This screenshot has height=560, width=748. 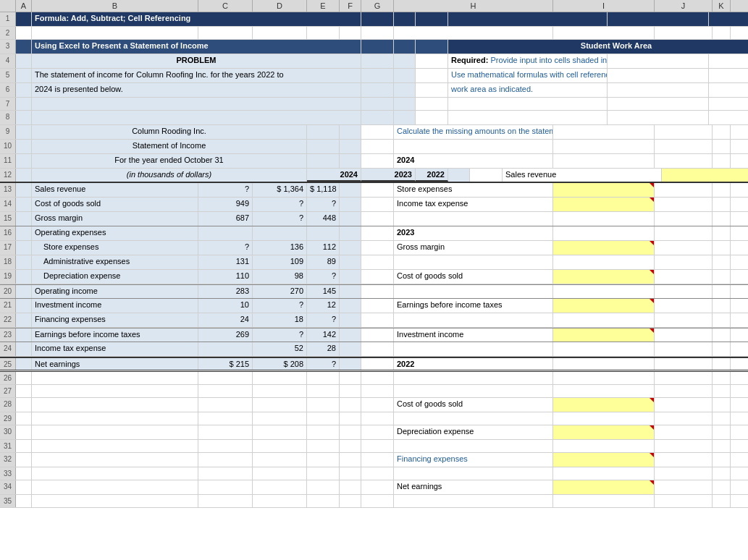 What do you see at coordinates (280, 33) in the screenshot?
I see `cell-2d` at bounding box center [280, 33].